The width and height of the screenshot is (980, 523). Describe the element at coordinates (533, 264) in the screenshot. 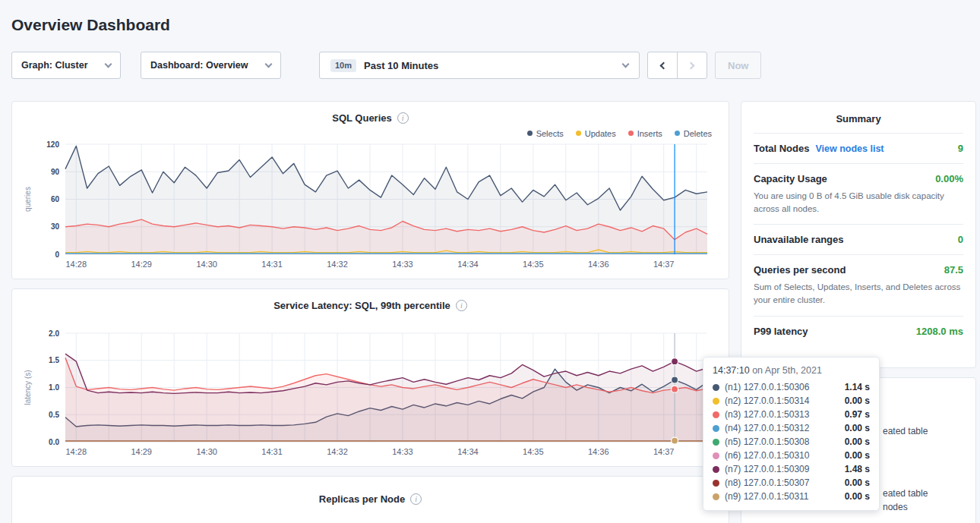

I see `svg-text: 14:35` at that location.